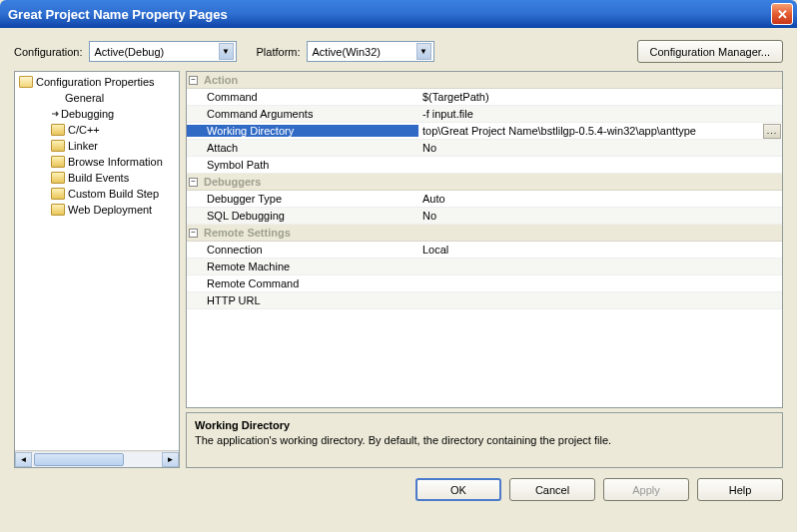  What do you see at coordinates (484, 283) in the screenshot?
I see `property-row: Remote Command` at bounding box center [484, 283].